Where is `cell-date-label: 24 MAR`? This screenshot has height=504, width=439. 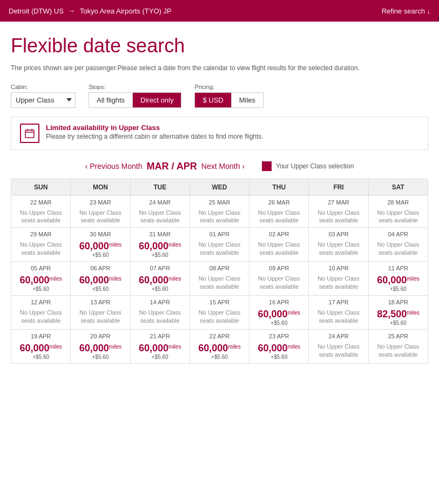
cell-date-label: 24 MAR is located at coordinates (160, 202).